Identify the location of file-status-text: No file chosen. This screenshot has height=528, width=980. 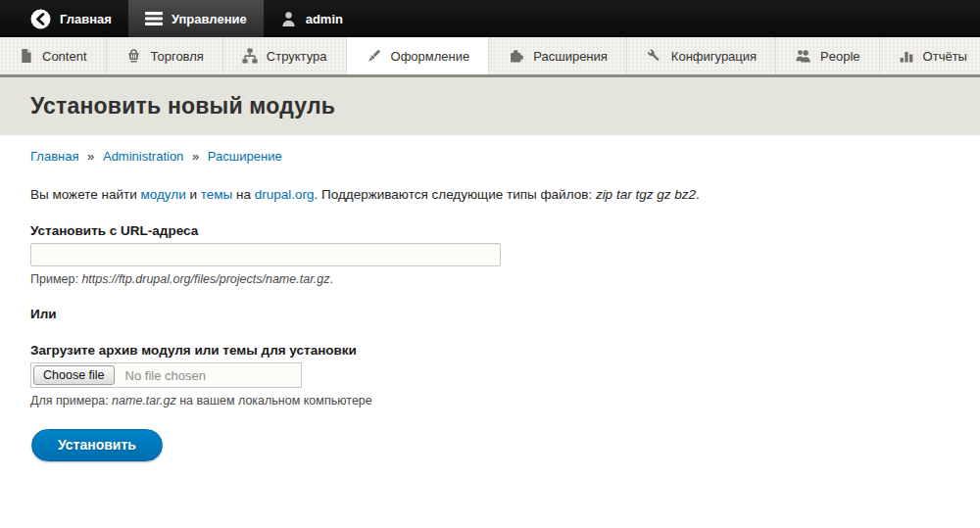
(166, 376).